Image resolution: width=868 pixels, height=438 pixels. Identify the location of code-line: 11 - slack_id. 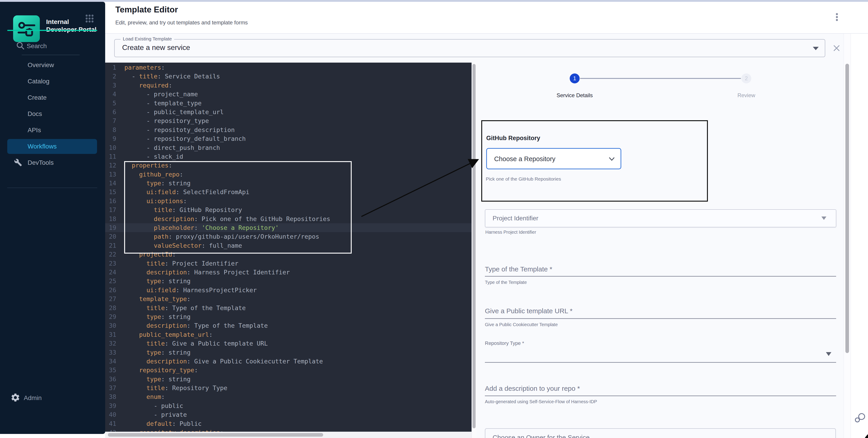
(288, 157).